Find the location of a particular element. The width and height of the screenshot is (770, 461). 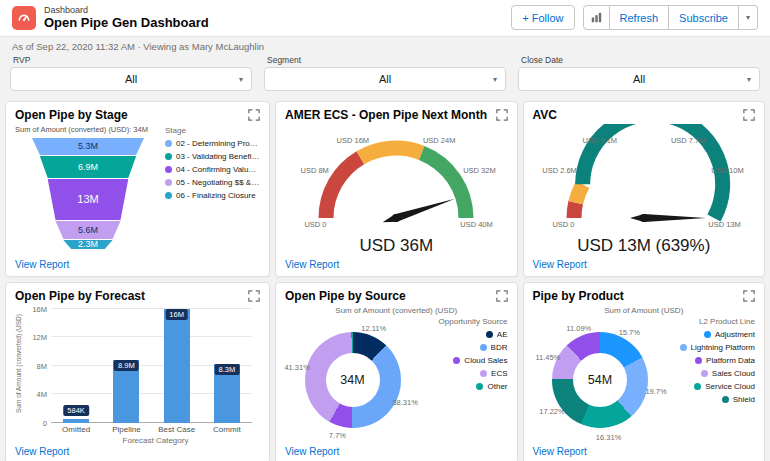

bar-value-badge: 584K is located at coordinates (76, 410).